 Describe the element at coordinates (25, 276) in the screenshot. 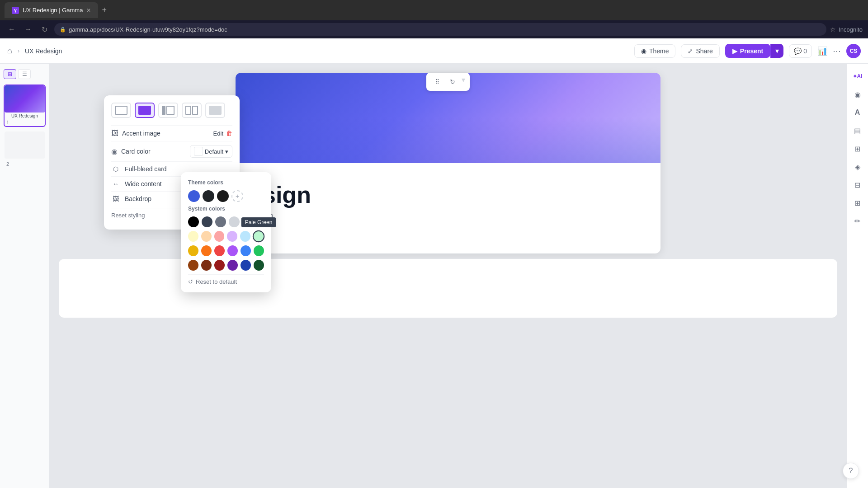

I see `left-sidebar: ⊞ ☰ UX Redesign 1 2` at that location.